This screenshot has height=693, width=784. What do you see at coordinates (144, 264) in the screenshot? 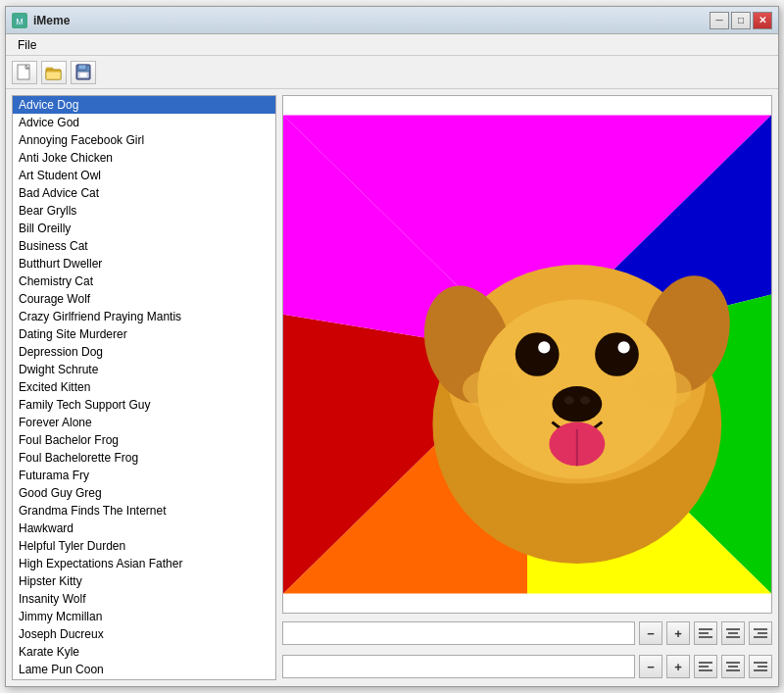
I see `list-item: Butthurt Dweller` at bounding box center [144, 264].